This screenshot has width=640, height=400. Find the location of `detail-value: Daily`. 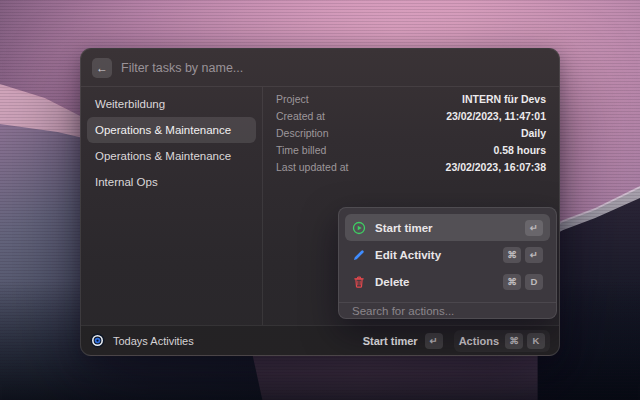

detail-value: Daily is located at coordinates (534, 133).